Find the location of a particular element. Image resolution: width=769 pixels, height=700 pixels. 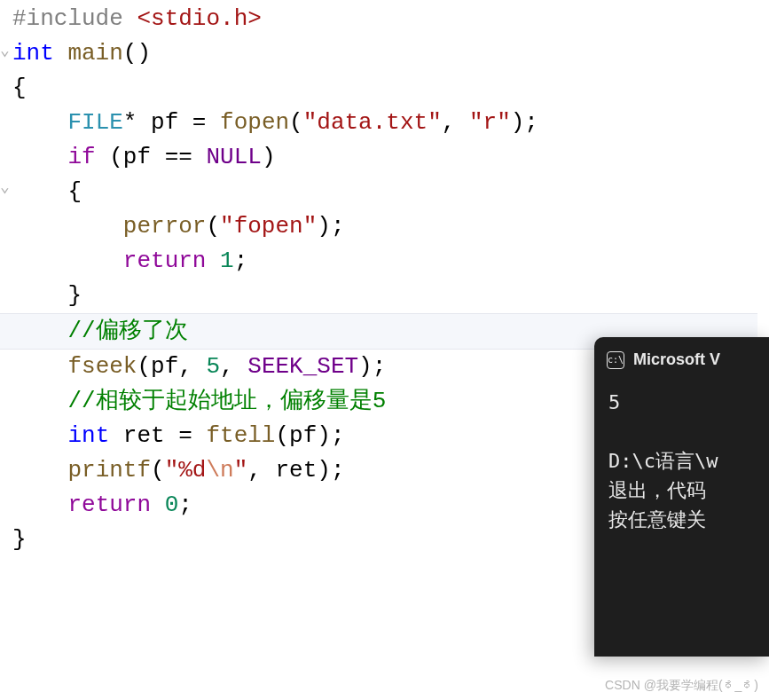

terminal-output: 5 D:\c语言\w 退出，代码 按任意键关 is located at coordinates (681, 461).